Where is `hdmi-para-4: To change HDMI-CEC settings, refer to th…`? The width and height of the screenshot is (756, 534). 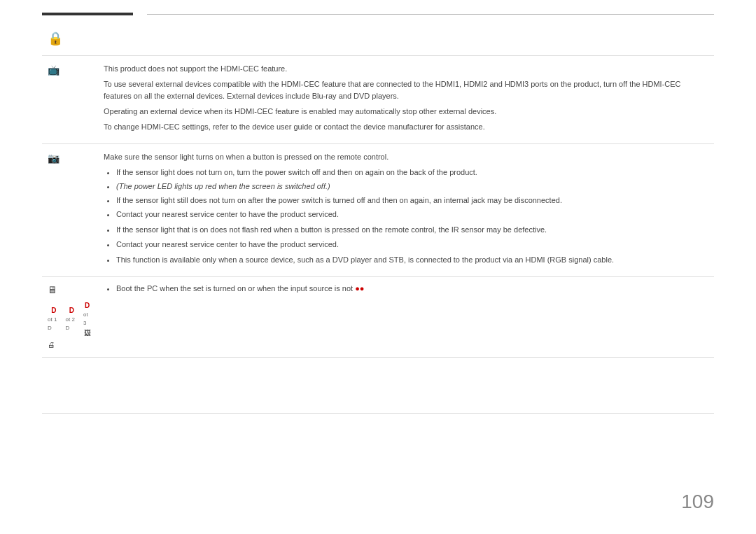 hdmi-para-4: To change HDMI-CEC settings, refer to th… is located at coordinates (406, 127).